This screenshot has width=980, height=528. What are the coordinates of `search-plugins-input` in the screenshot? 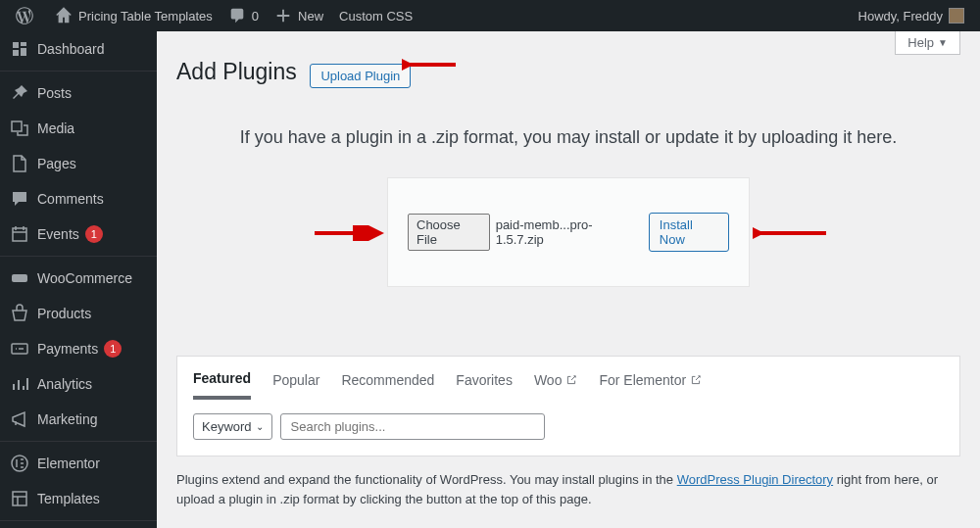 It's located at (413, 427).